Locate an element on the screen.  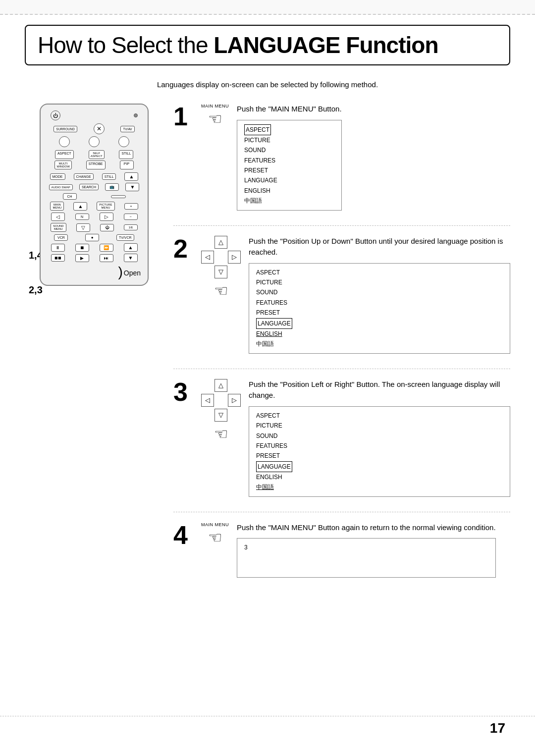
bottom-divider is located at coordinates (268, 716).